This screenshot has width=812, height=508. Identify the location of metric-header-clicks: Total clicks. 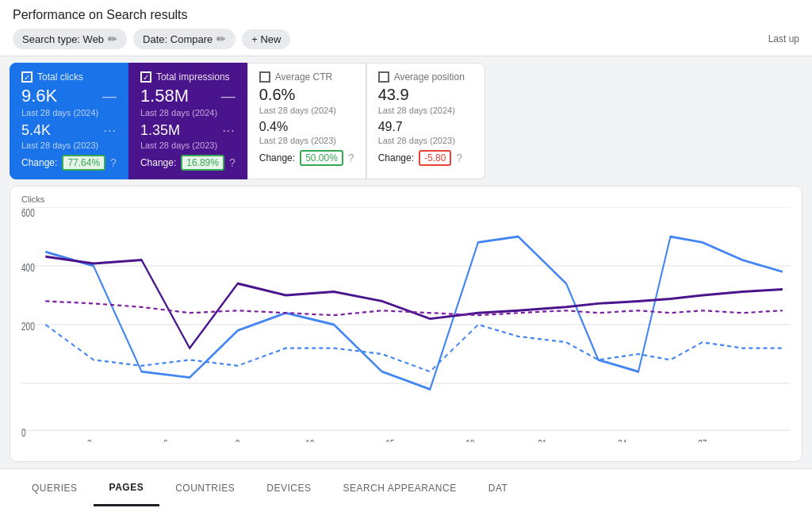
(69, 77).